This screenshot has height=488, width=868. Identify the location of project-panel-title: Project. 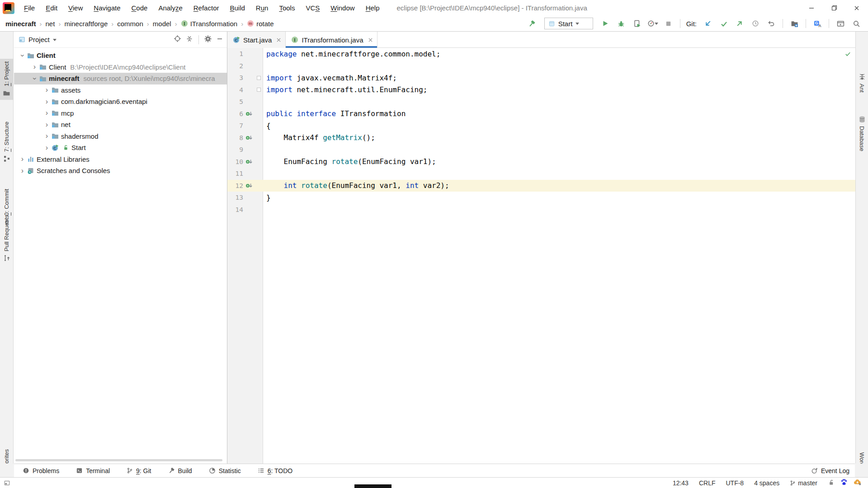
(39, 40).